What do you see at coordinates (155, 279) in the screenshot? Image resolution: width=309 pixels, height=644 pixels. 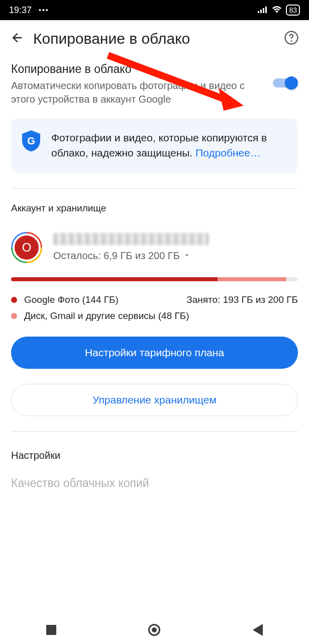 I see `storage-bar` at bounding box center [155, 279].